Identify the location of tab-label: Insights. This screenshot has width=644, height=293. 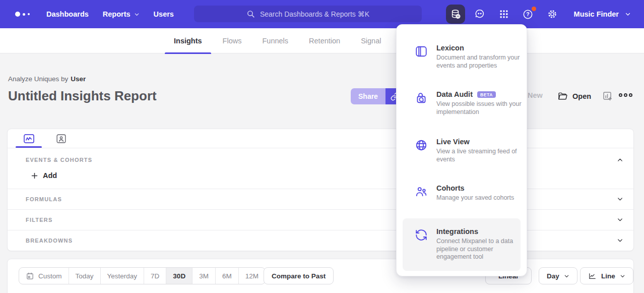
(188, 41).